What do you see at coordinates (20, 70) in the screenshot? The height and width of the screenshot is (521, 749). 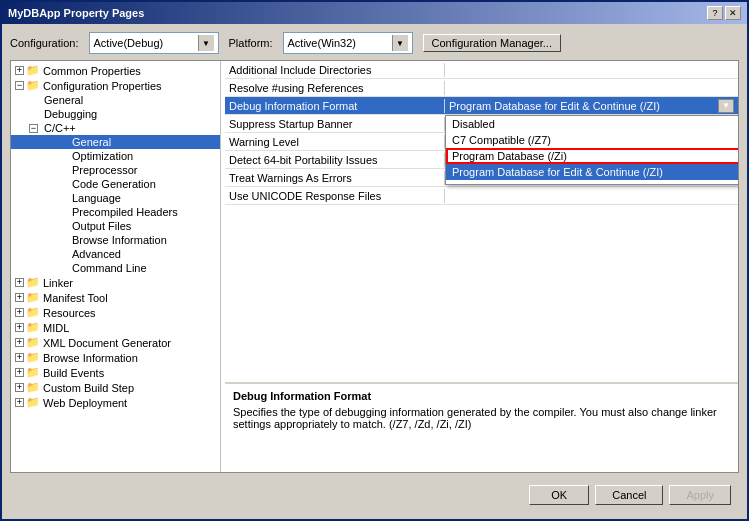 I see `expand-icon-common-props: +` at bounding box center [20, 70].